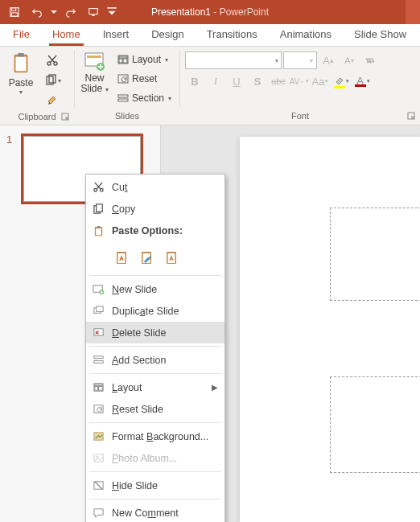  Describe the element at coordinates (112, 12) in the screenshot. I see `qat-customize-icon` at that location.